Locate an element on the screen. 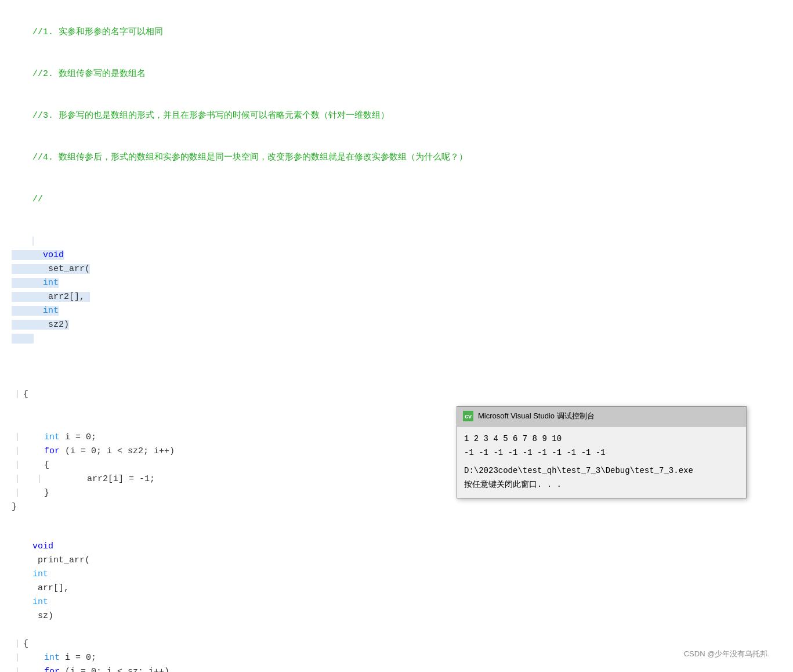 The width and height of the screenshot is (793, 672). console-close-msg: 按任意键关闭此窗口. . . is located at coordinates (602, 485).